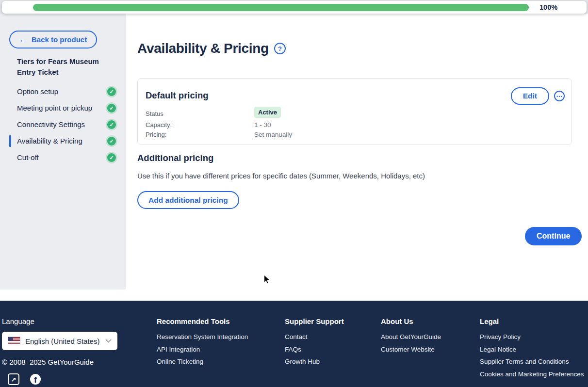  What do you see at coordinates (530, 96) in the screenshot?
I see `edit-button: Edit` at bounding box center [530, 96].